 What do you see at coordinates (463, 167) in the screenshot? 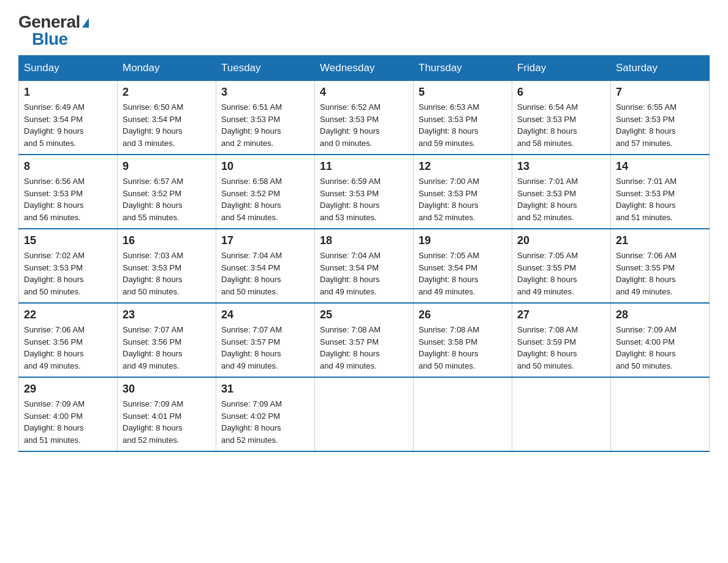
I see `day-number: 12` at bounding box center [463, 167].